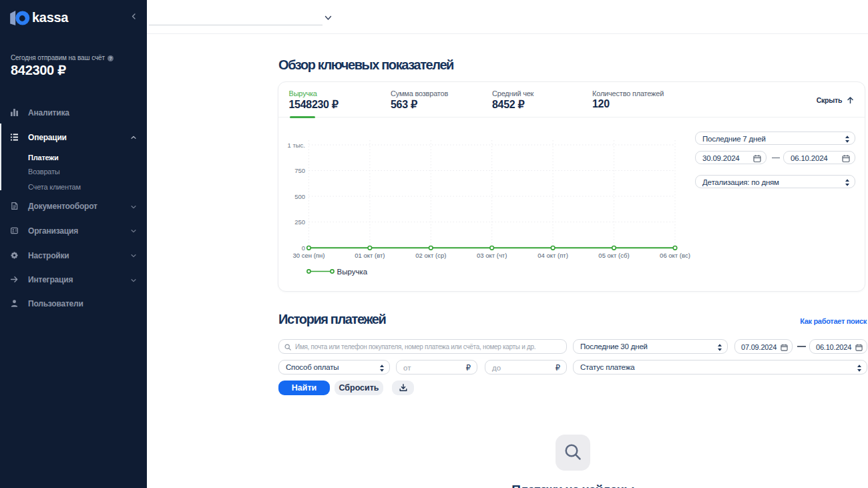 The width and height of the screenshot is (868, 488). Describe the element at coordinates (353, 272) in the screenshot. I see `svg-text: Выручка` at that location.